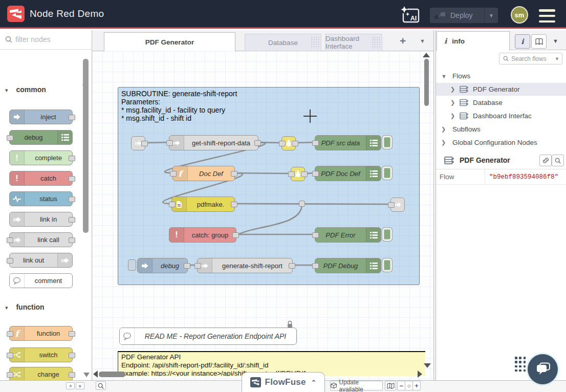 The width and height of the screenshot is (566, 392). What do you see at coordinates (531, 58) in the screenshot?
I see `search-flows-input: Search flows ▼` at bounding box center [531, 58].